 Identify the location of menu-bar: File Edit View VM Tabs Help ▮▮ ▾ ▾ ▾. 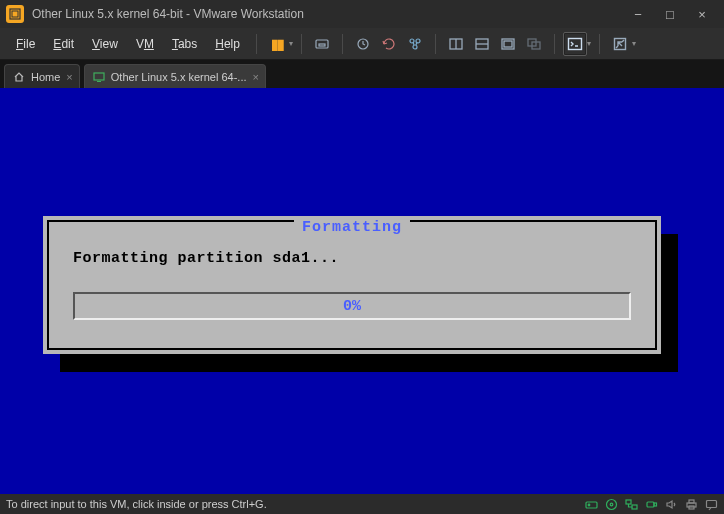
(362, 44).